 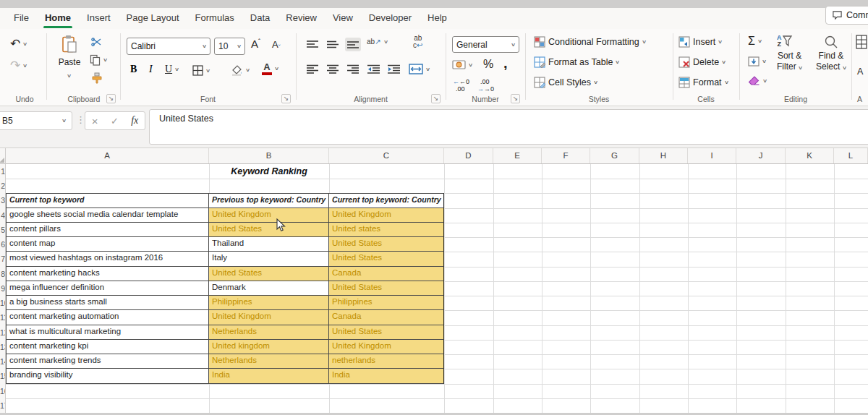 I want to click on cell-B7: Italy, so click(x=269, y=259).